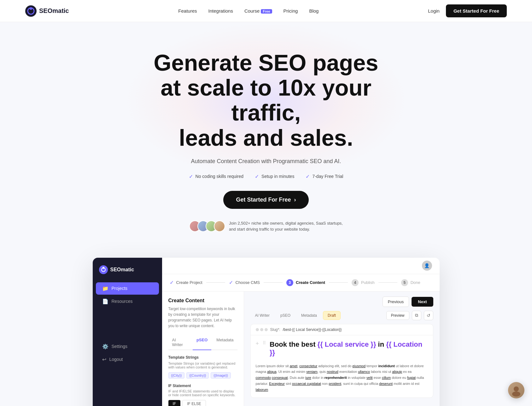  Describe the element at coordinates (411, 283) in the screenshot. I see `step-done: 5 Done` at that location.